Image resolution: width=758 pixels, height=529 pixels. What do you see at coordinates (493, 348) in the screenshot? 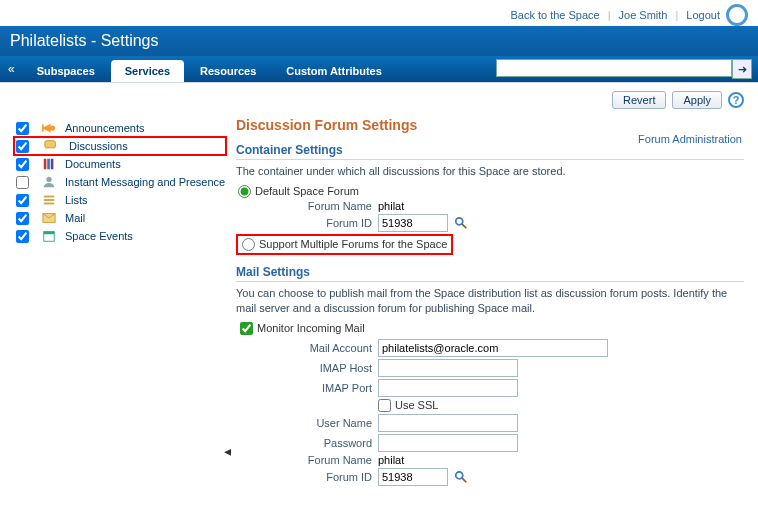
I see `mail-account-input` at bounding box center [493, 348].